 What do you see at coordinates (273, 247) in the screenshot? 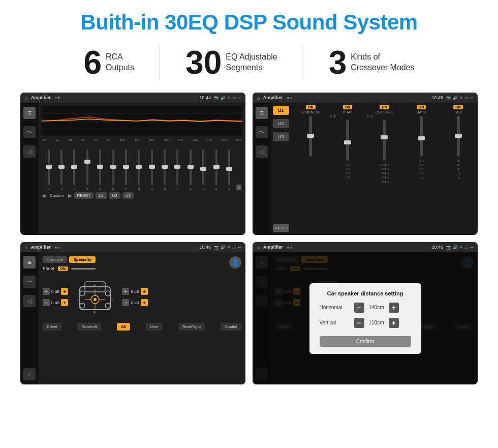
I see `dist-screen-title: Amplifier` at bounding box center [273, 247].